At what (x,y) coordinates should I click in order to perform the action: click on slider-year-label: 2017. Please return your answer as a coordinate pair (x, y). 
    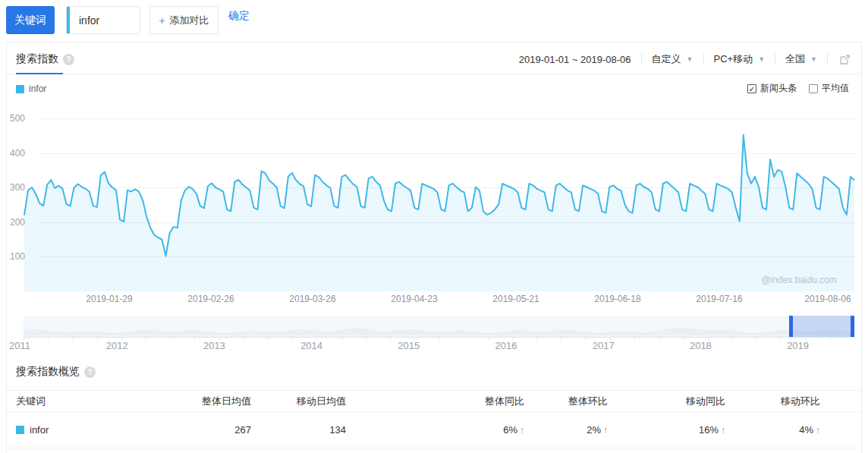
    Looking at the image, I should click on (603, 346).